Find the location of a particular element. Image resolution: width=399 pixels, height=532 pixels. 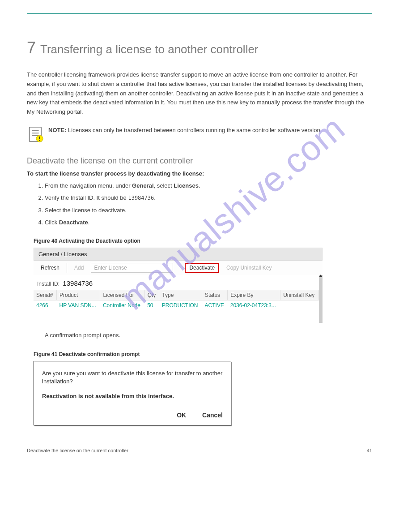

step-2: Verify the Install ID. It should be 1398… is located at coordinates (208, 198).